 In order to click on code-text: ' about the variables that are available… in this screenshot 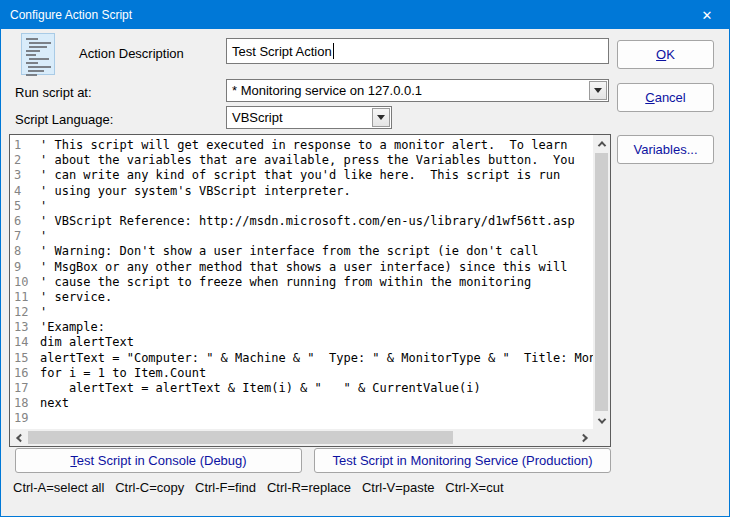, I will do `click(308, 160)`.